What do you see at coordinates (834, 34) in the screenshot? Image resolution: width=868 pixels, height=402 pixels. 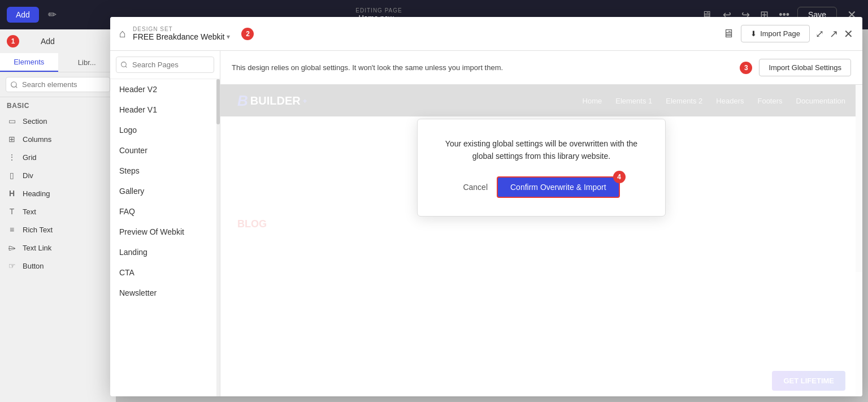 I see `modal-share-icon: ↗` at bounding box center [834, 34].